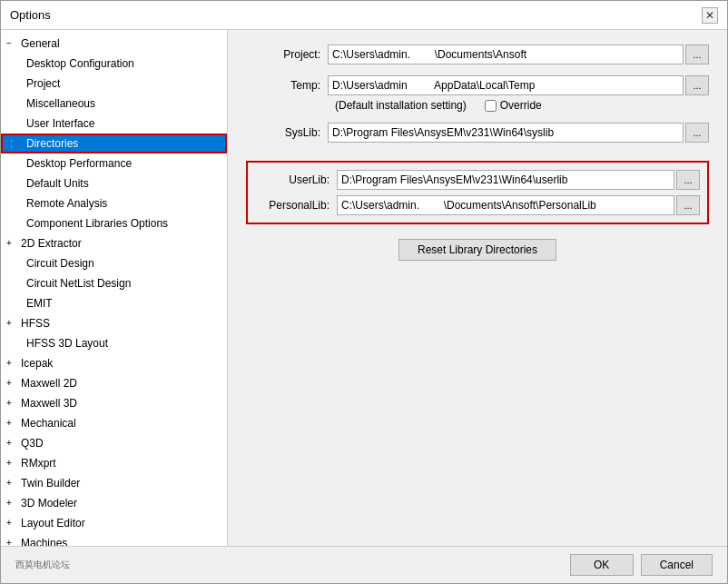 Image resolution: width=728 pixels, height=584 pixels. Describe the element at coordinates (79, 163) in the screenshot. I see `perf-label: Desktop Performance` at that location.